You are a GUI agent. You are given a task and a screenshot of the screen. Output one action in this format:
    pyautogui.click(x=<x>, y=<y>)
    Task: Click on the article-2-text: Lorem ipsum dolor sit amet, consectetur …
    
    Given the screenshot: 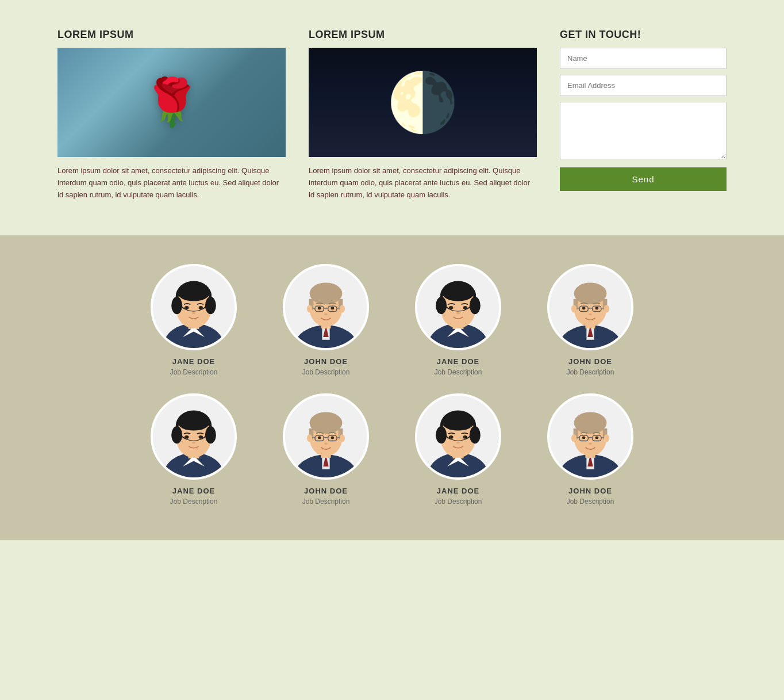 What is the action you would take?
    pyautogui.click(x=423, y=183)
    